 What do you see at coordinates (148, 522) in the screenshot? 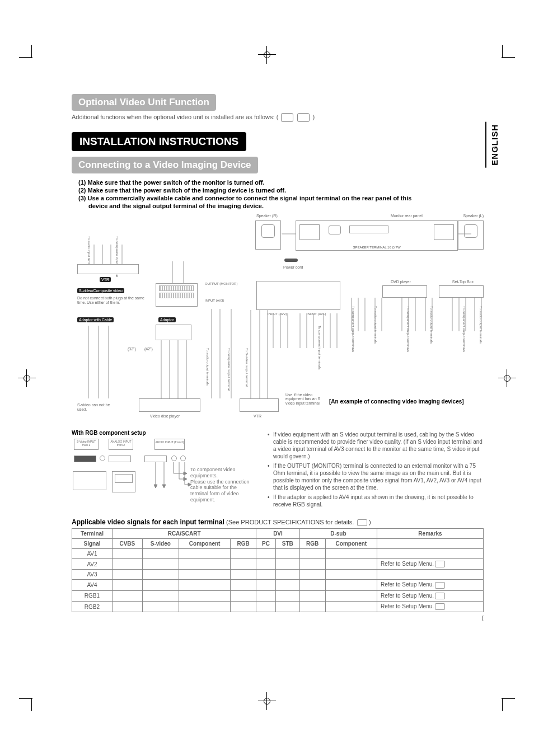
I see `table-title-main: Applicable video signals for each input …` at bounding box center [148, 522].